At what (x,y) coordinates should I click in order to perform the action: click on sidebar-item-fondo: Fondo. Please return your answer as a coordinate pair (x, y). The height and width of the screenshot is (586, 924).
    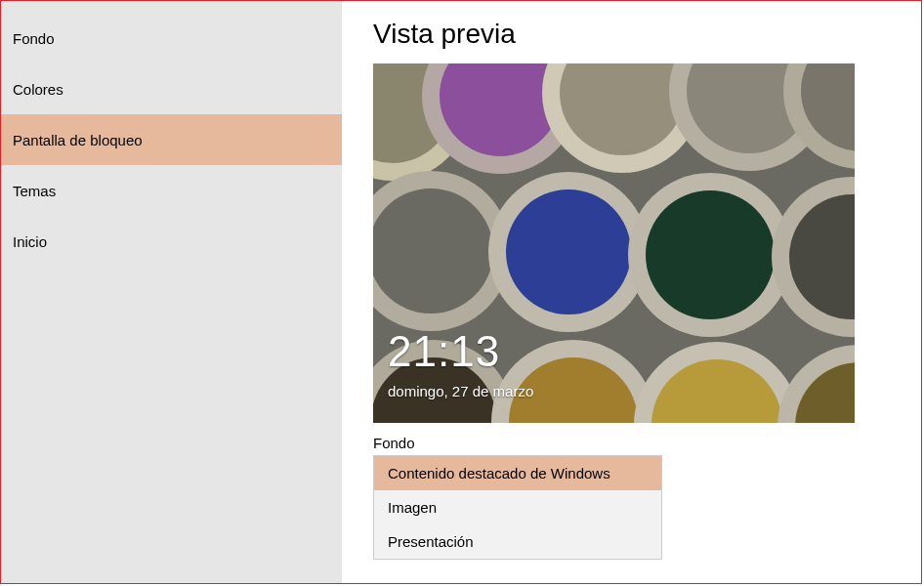
    Looking at the image, I should click on (172, 38).